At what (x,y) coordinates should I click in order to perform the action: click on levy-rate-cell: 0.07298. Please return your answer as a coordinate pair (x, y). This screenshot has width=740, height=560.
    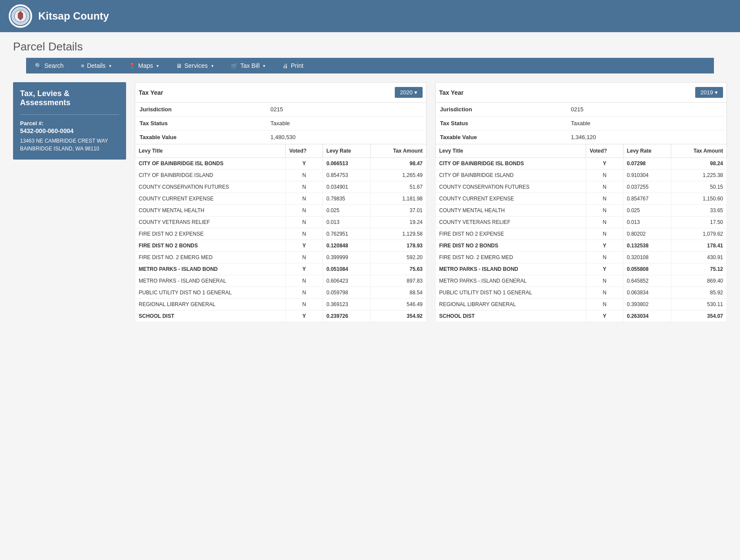
    Looking at the image, I should click on (647, 163).